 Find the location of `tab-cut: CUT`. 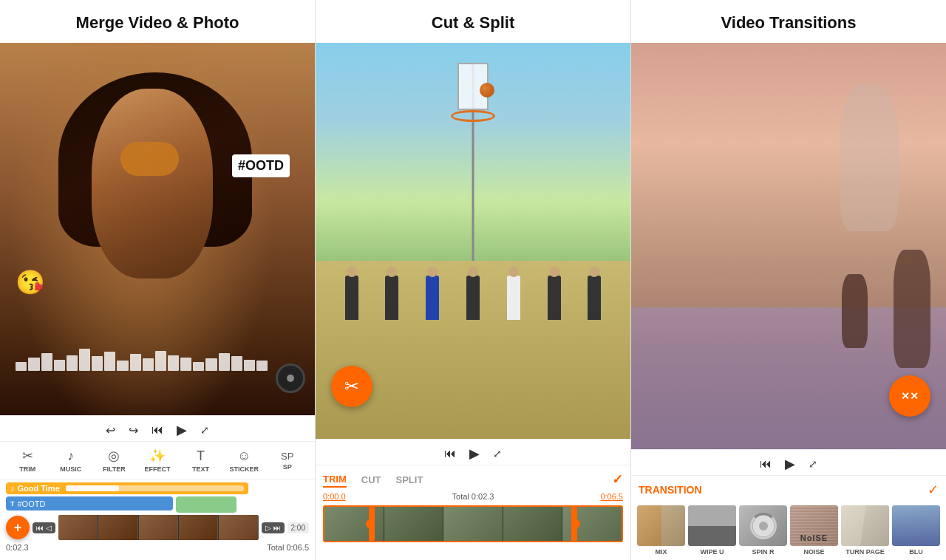

tab-cut: CUT is located at coordinates (371, 480).